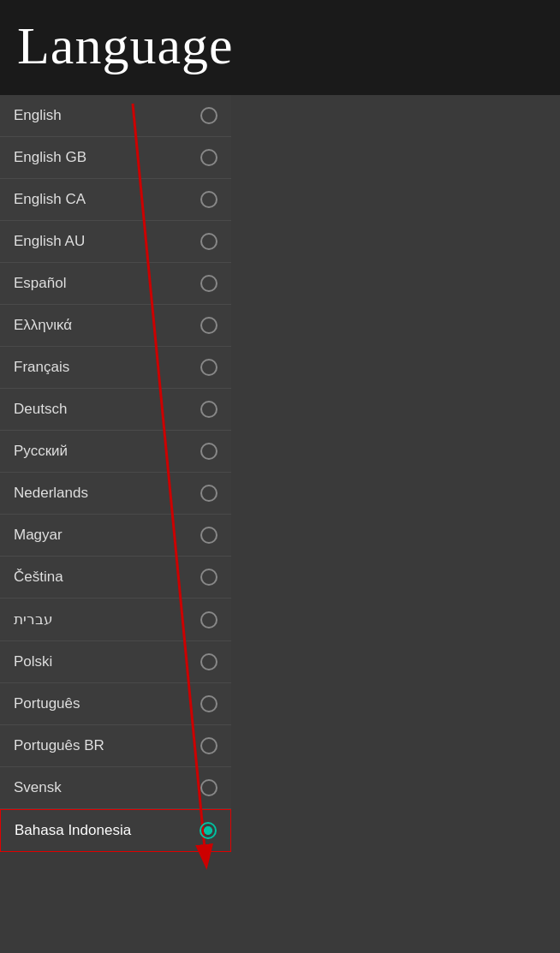 This screenshot has width=560, height=953. I want to click on language-item-english-gb: English GB, so click(116, 158).